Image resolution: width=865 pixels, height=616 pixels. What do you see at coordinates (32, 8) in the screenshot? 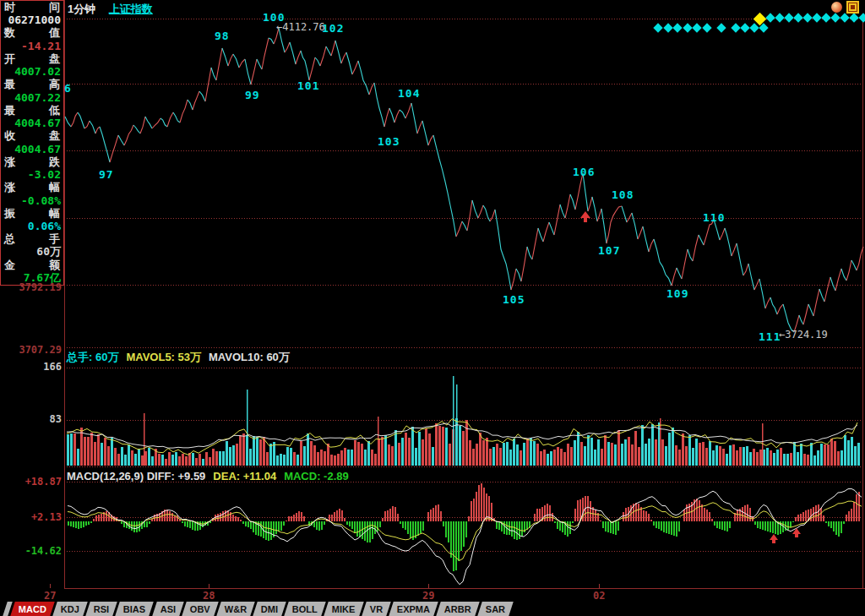
I see `sidebar-label-0: 时间` at bounding box center [32, 8].